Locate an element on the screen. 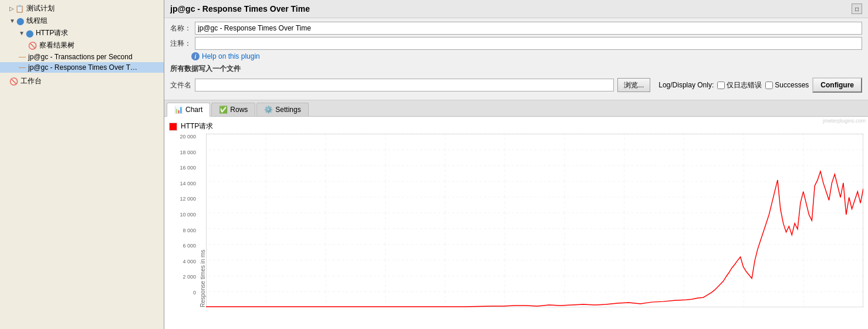  sidebar-item-http-request: ▼ ⬤ HTTP请求 is located at coordinates (82, 33).